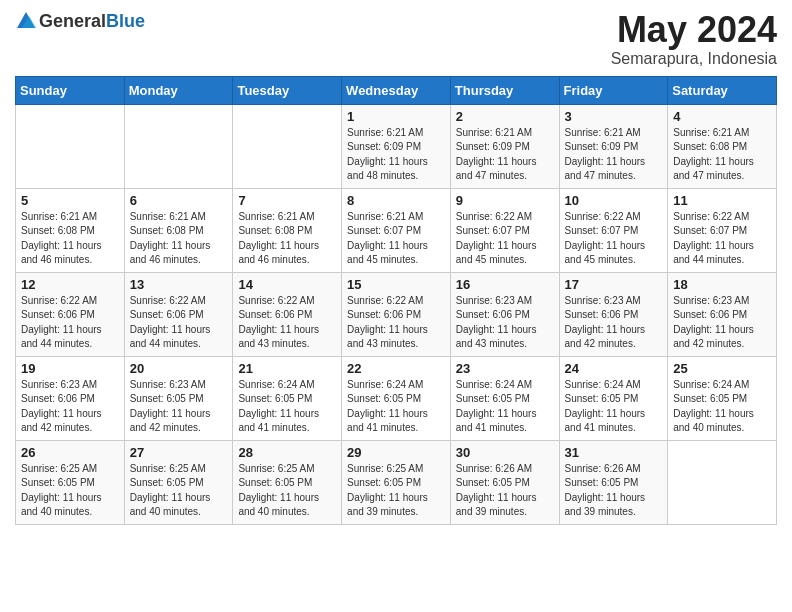 Image resolution: width=792 pixels, height=612 pixels. What do you see at coordinates (614, 452) in the screenshot?
I see `day-number: 31` at bounding box center [614, 452].